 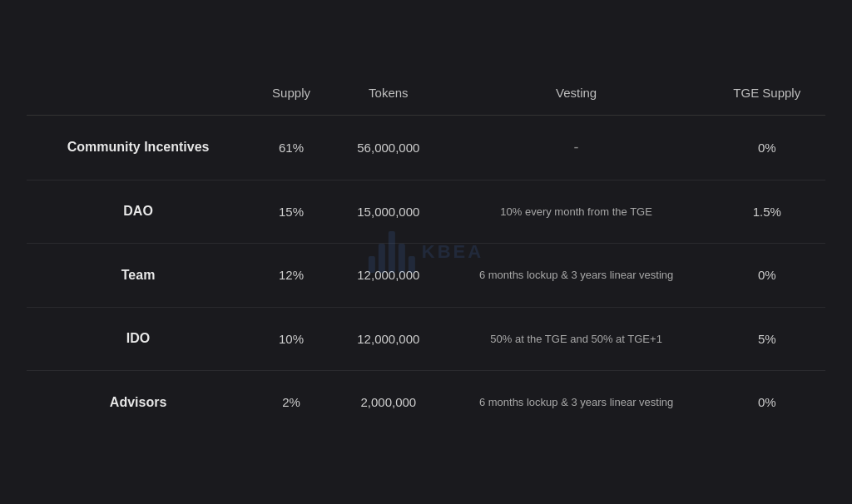 What do you see at coordinates (767, 93) in the screenshot?
I see `col-header-tge-supply: TGE Supply` at bounding box center [767, 93].